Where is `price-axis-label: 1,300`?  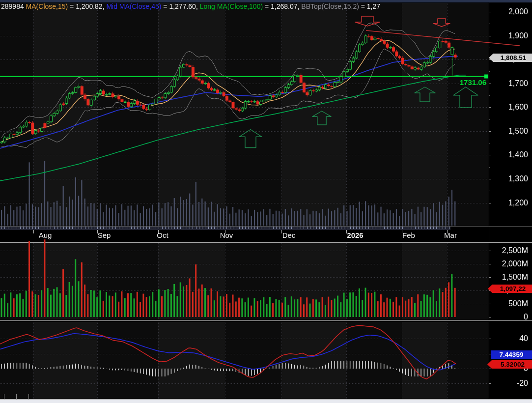 price-axis-label: 1,300 is located at coordinates (508, 179).